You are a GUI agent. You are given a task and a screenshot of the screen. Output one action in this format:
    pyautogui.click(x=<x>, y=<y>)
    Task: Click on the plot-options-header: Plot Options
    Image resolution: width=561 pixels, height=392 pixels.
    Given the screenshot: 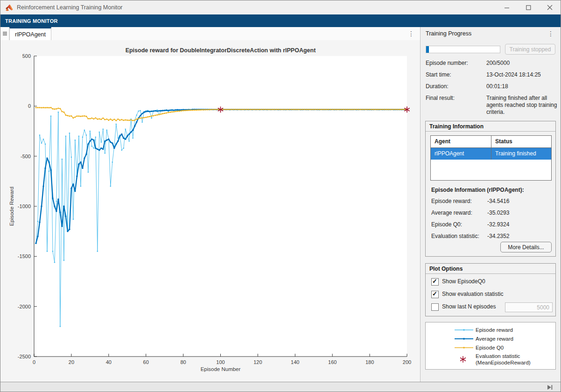 What is the action you would take?
    pyautogui.click(x=491, y=269)
    